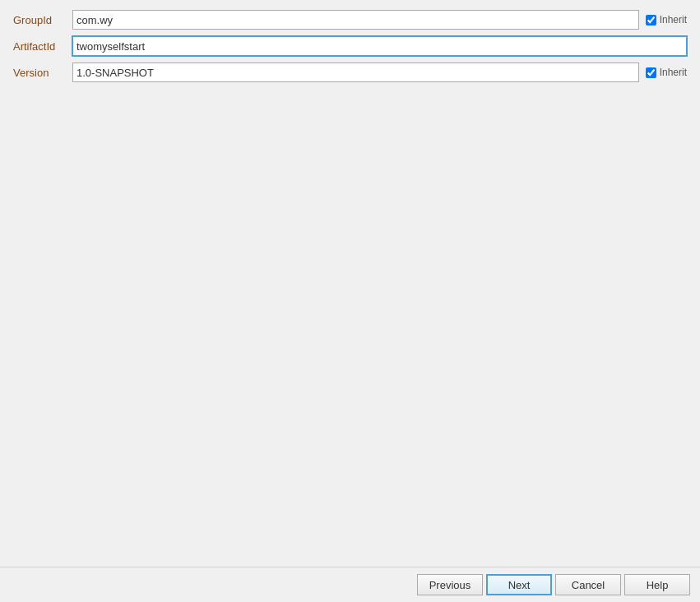  I want to click on version-label: Version, so click(43, 72).